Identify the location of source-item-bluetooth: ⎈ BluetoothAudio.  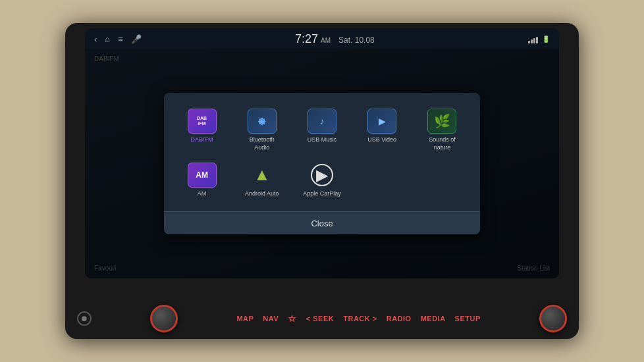
(262, 130).